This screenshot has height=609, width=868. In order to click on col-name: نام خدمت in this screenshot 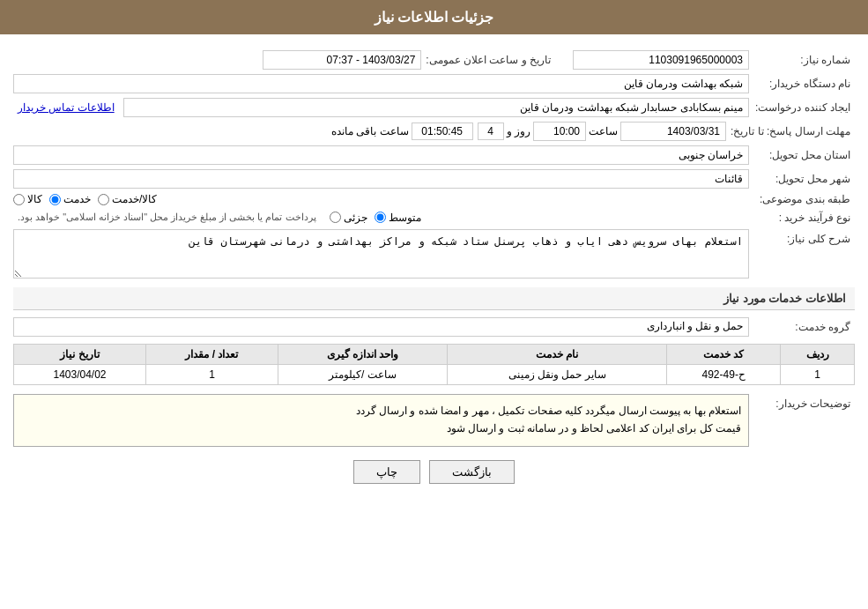, I will do `click(557, 354)`.